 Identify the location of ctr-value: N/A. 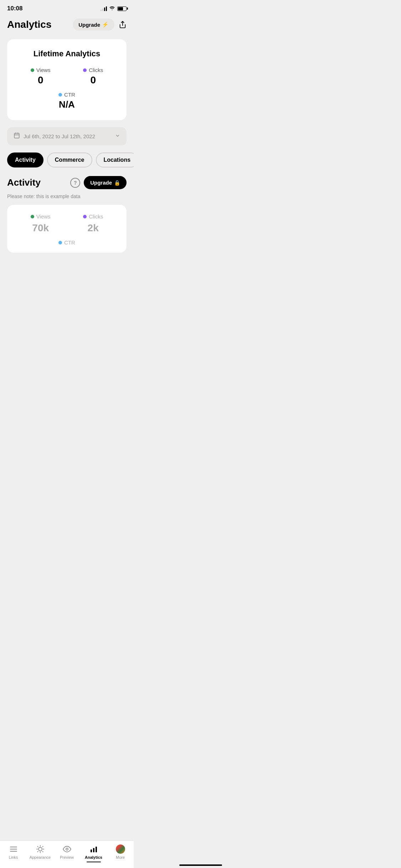
(67, 105).